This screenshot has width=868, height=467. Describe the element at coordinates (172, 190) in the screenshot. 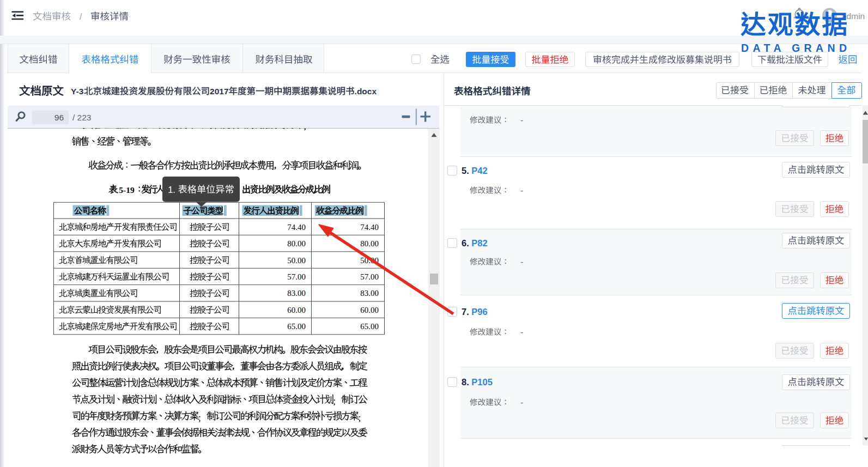

I see `svg-text: 1.` at that location.